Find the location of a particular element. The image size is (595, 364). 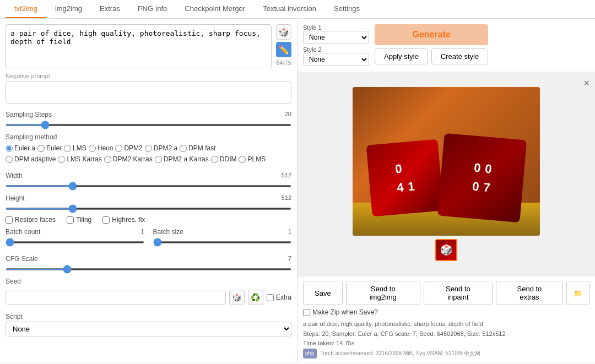

tab-extras: Extras is located at coordinates (110, 9).